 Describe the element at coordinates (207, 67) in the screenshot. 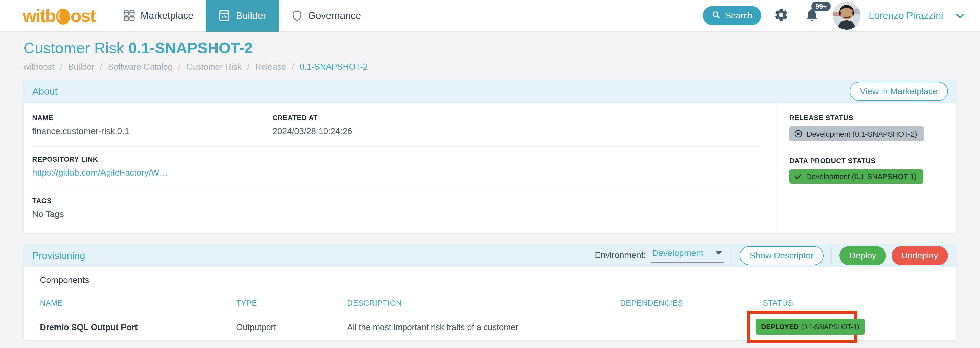

I see `breadcrumb-item-customer-risk: Customer Risk` at that location.